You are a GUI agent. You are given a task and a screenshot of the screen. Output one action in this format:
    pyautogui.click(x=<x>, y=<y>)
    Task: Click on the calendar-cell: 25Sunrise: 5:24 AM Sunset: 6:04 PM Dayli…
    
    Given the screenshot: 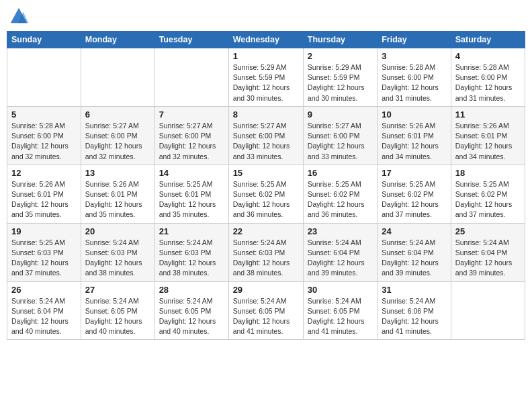 What is the action you would take?
    pyautogui.click(x=488, y=253)
    